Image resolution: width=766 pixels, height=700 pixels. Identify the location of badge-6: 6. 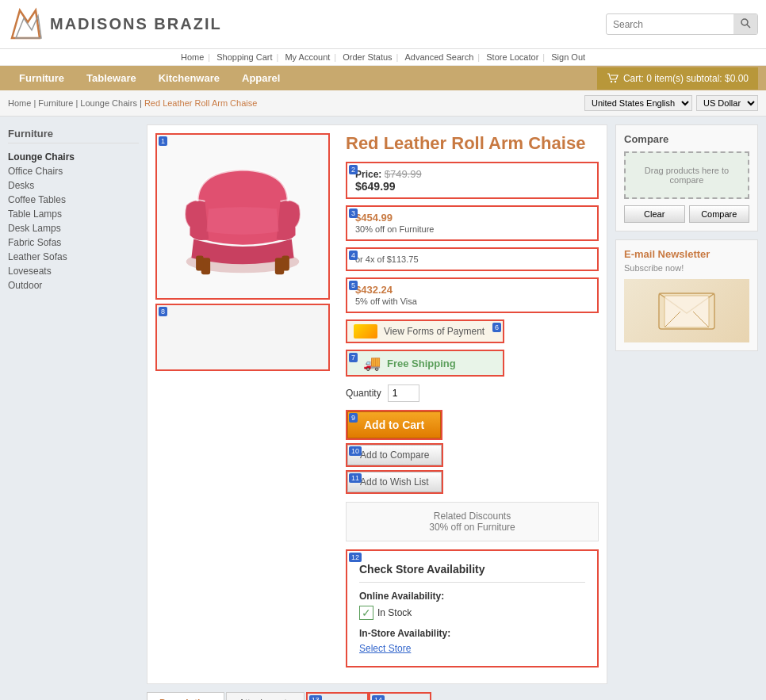
(496, 327).